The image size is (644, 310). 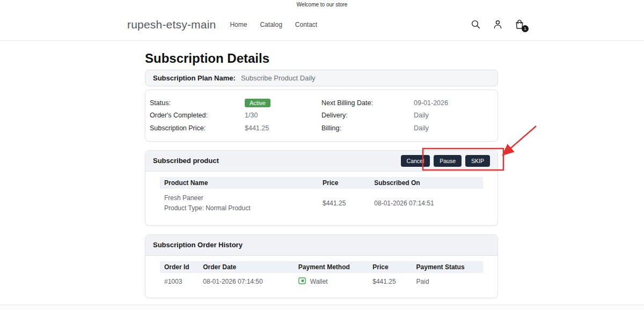 I want to click on page-title: Subscription Details, so click(x=321, y=58).